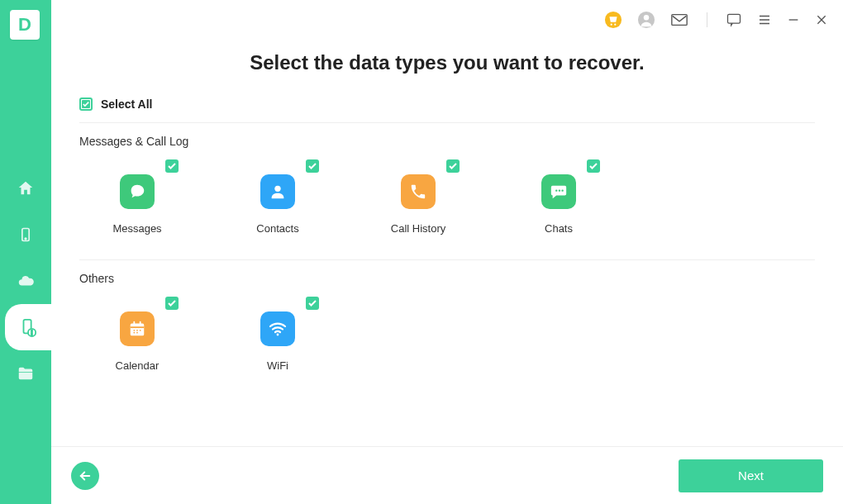  I want to click on tile-wifi: WiFi, so click(278, 335).